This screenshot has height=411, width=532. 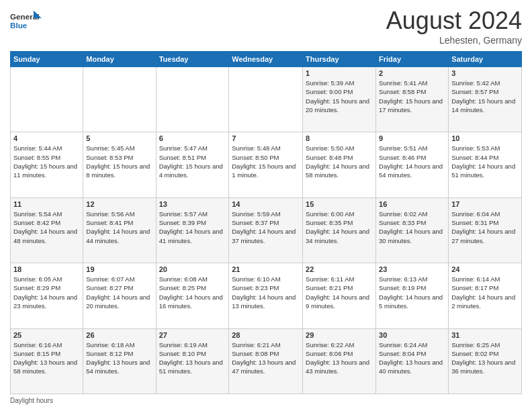 I want to click on cell-info: Sunrise: 6:11 AM Sunset: 8:21 PM Dayligh…, so click(x=339, y=293).